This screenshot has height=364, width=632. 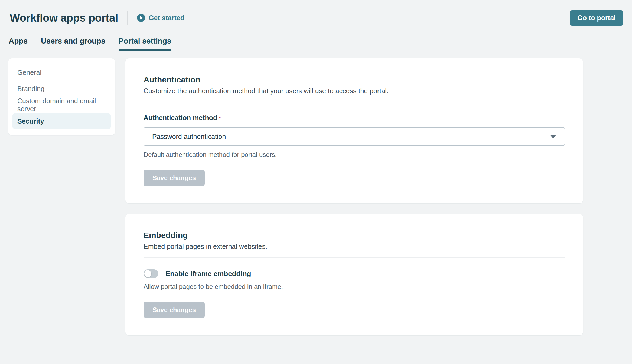 I want to click on go-to-portal-button: Go to portal, so click(x=597, y=18).